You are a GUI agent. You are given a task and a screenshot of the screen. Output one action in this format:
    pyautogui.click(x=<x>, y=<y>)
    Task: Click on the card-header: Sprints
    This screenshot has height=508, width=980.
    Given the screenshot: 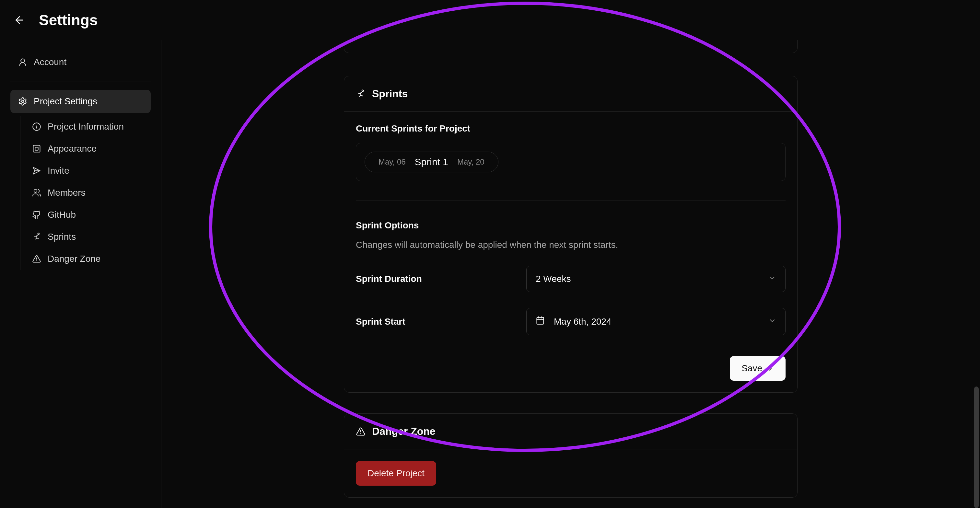 What is the action you would take?
    pyautogui.click(x=571, y=94)
    